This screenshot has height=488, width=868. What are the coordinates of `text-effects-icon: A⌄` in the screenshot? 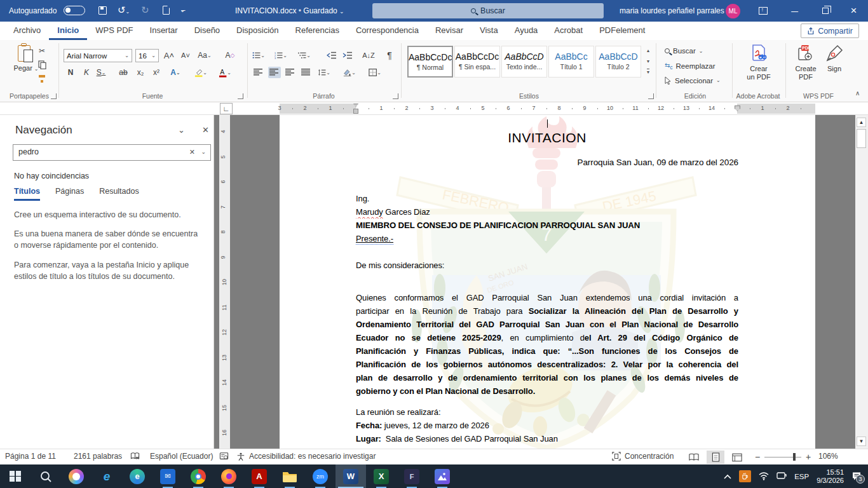 It's located at (175, 72).